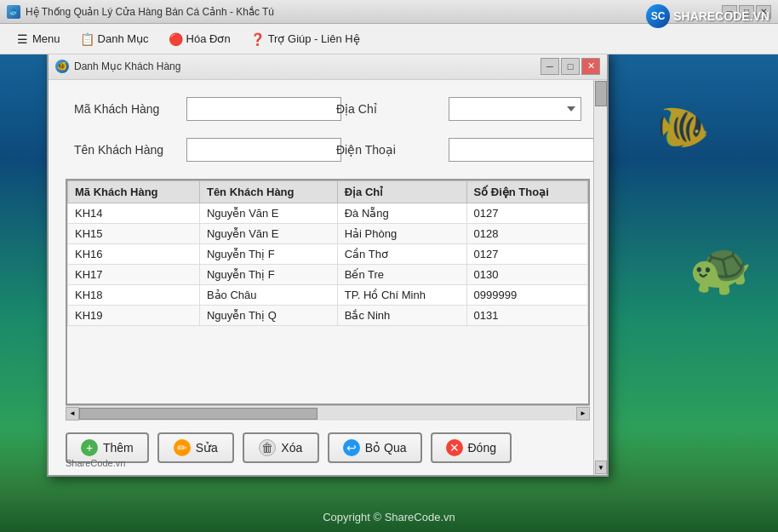  I want to click on dialog-icon: 🐠, so click(62, 66).